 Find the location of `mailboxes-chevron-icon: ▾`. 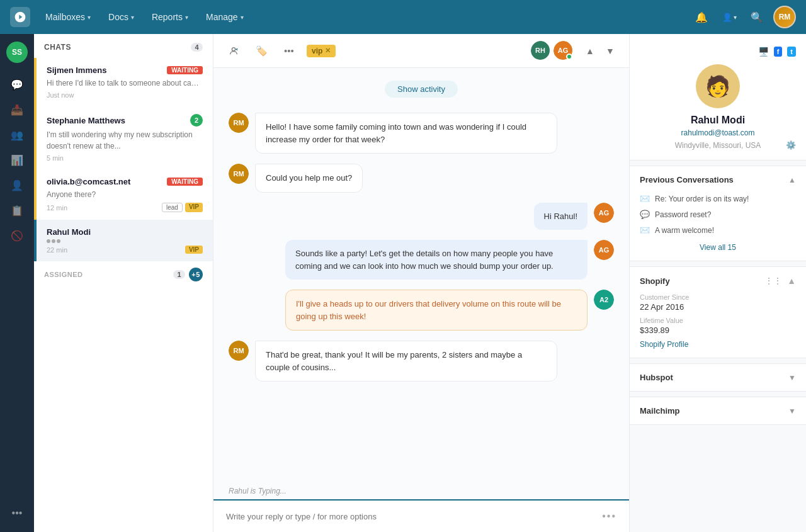

mailboxes-chevron-icon: ▾ is located at coordinates (89, 18).